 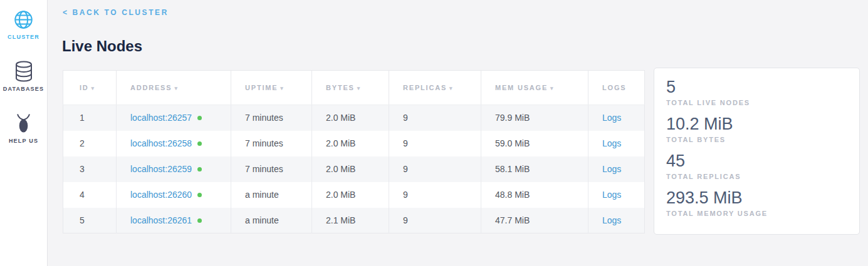 What do you see at coordinates (161, 220) in the screenshot?
I see `node-address-link: localhost:26261` at bounding box center [161, 220].